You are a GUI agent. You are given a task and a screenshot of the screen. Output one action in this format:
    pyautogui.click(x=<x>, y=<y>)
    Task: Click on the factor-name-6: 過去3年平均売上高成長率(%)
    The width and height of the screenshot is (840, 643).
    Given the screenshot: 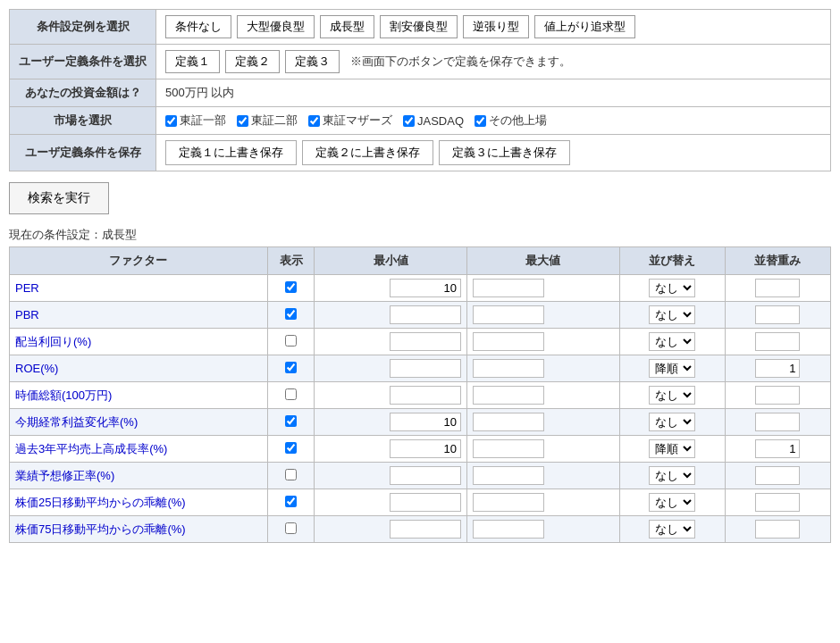 What is the action you would take?
    pyautogui.click(x=91, y=448)
    